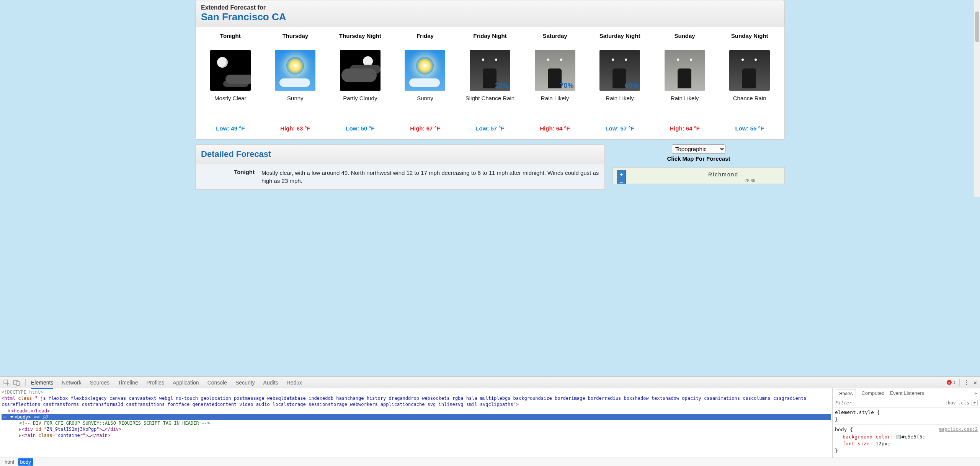  I want to click on forecast-item-6: Saturday Night60%Rain LikelyLow: 57 °F, so click(620, 82).